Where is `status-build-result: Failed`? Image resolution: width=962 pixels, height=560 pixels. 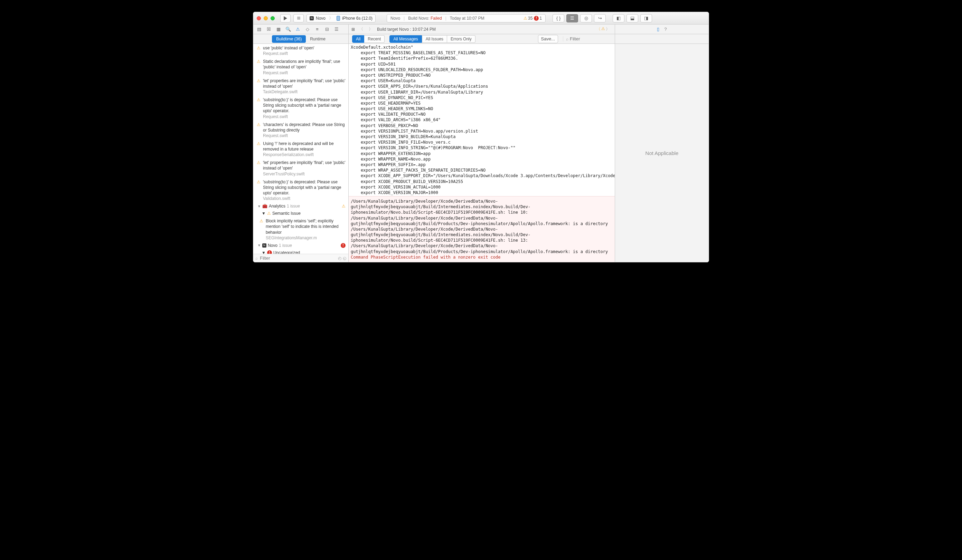 status-build-result: Failed is located at coordinates (436, 18).